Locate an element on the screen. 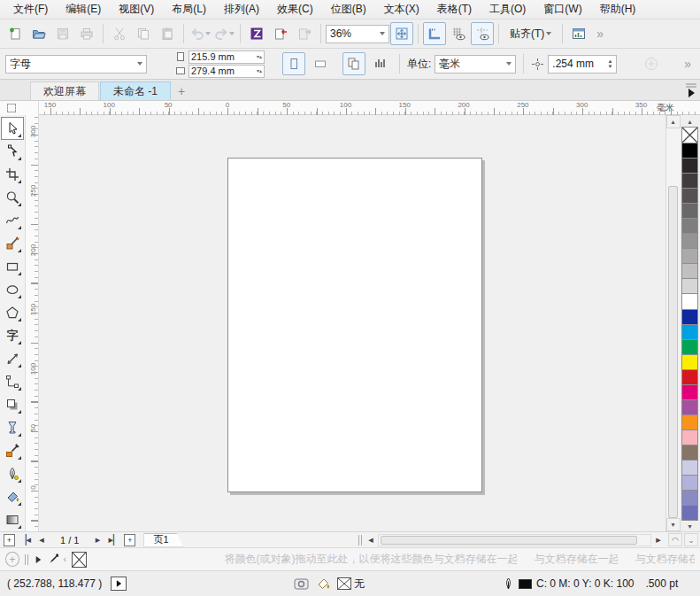  horizontal-scrollbar-track is located at coordinates (515, 540).